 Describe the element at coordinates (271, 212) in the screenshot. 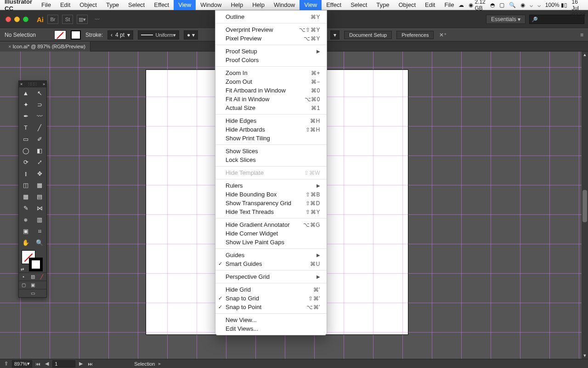

I see `view-menu-hide-text-threads: Hide Text Threads⇧⌘Y` at that location.